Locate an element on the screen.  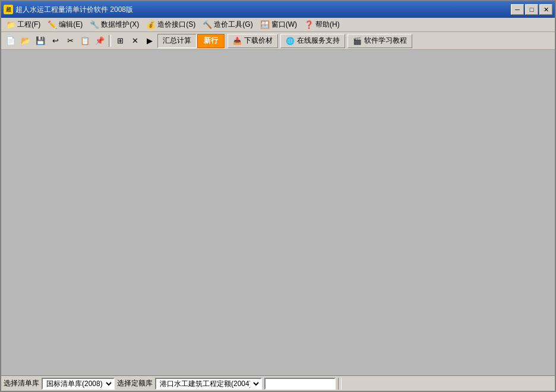
edit-icon: ✏️ is located at coordinates (52, 25).